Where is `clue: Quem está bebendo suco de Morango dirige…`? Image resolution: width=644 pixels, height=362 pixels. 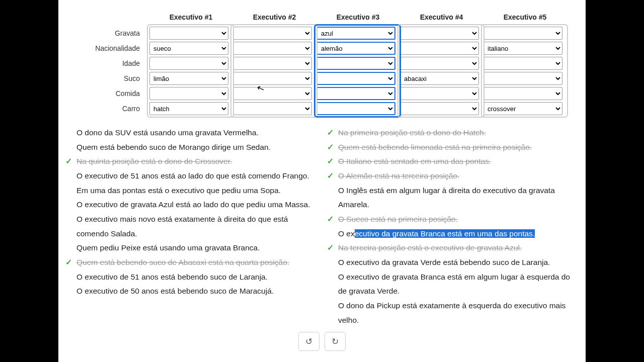 clue: Quem está bebendo suco de Morango dirige… is located at coordinates (191, 148).